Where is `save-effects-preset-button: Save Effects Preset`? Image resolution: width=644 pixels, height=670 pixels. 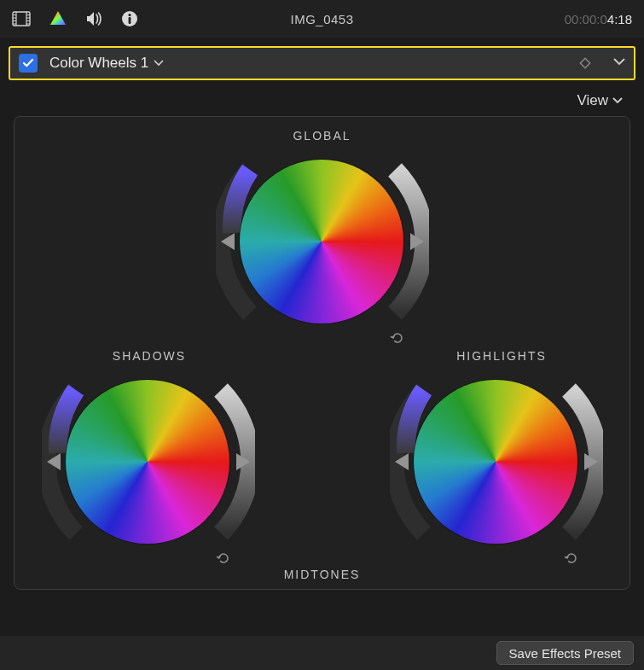
save-effects-preset-button: Save Effects Preset is located at coordinates (565, 653).